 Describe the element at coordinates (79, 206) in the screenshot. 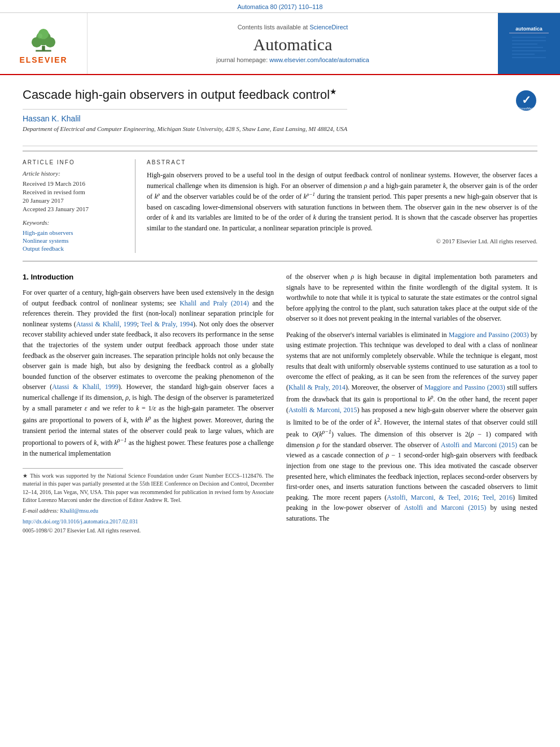

I see `article-info-column: Article Info Article history: Received 1…` at that location.